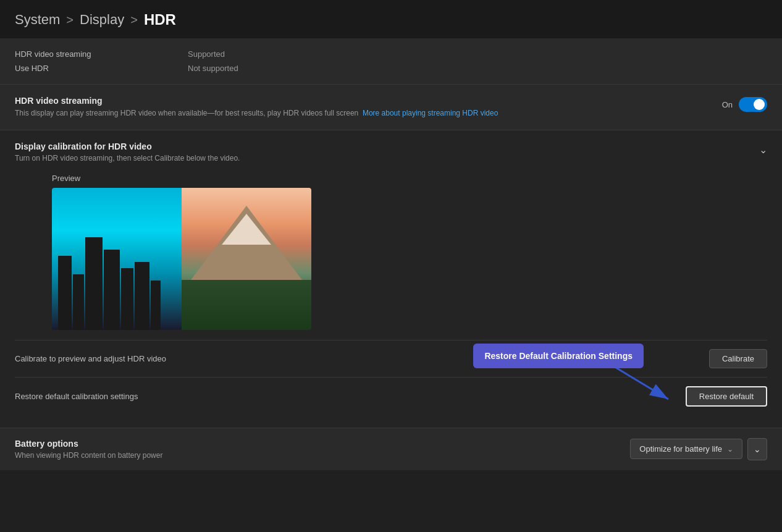  What do you see at coordinates (246, 305) in the screenshot?
I see `tree-line` at bounding box center [246, 305].